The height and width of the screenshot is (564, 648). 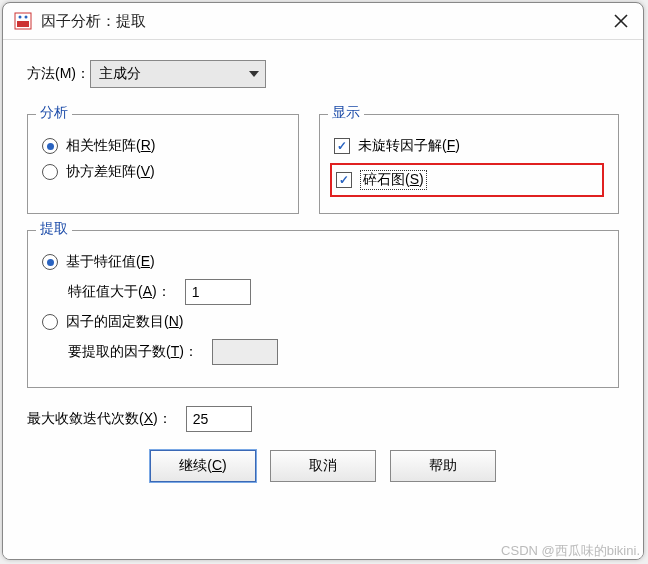 What do you see at coordinates (323, 74) in the screenshot?
I see `method-row: 方法(M)： 主成分` at bounding box center [323, 74].